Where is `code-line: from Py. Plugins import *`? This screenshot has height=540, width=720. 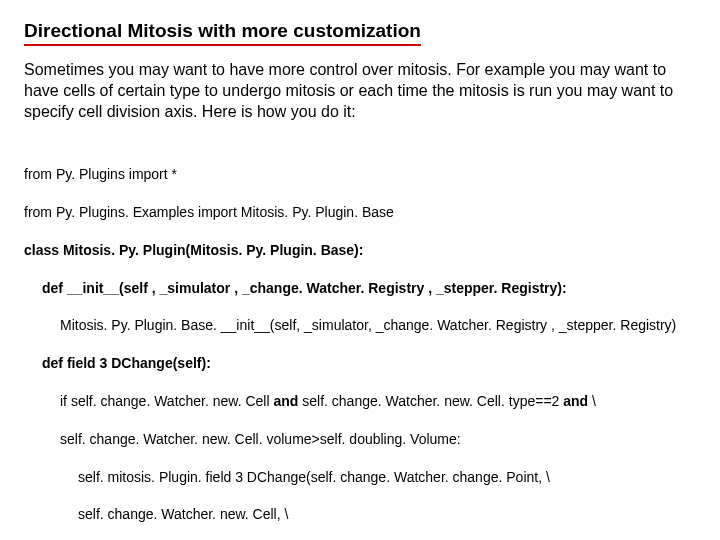
code-line: from Py. Plugins import * is located at coordinates (360, 174).